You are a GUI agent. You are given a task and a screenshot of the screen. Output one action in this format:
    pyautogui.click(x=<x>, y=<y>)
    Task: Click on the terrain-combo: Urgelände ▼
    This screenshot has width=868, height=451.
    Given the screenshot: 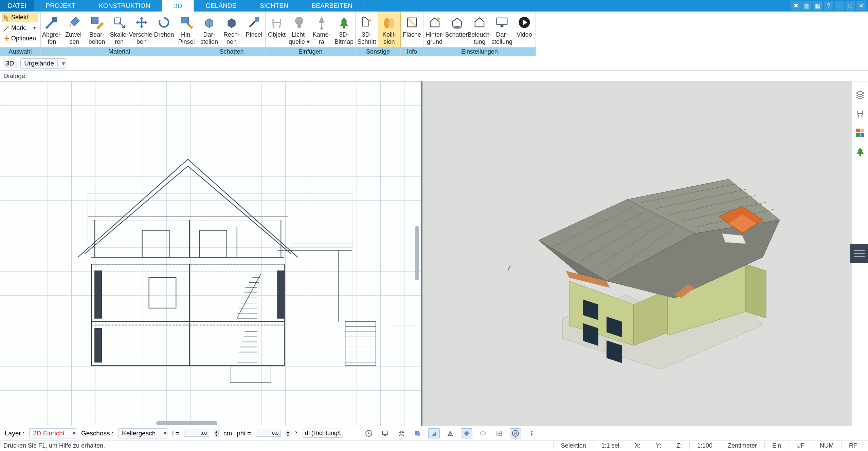 What is the action you would take?
    pyautogui.click(x=43, y=63)
    